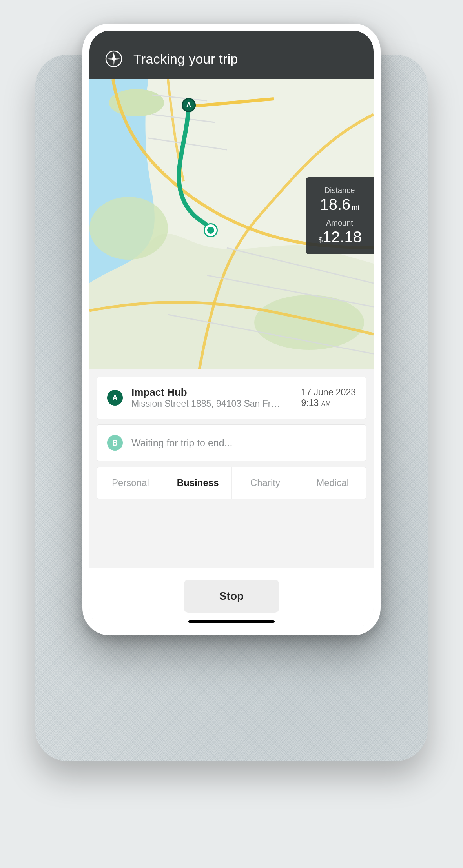 This screenshot has height=868, width=463. Describe the element at coordinates (340, 216) in the screenshot. I see `trip-stats-overlay: Distance 18.6mi Amount $12.18` at that location.